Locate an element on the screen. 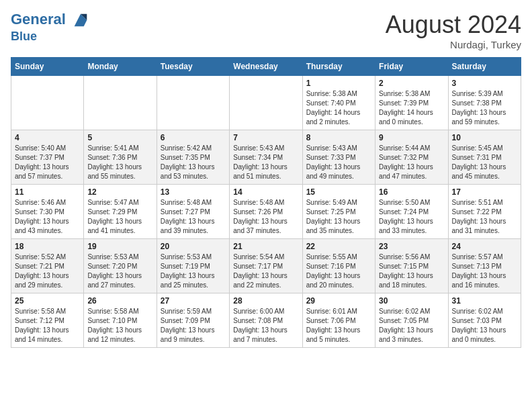 The height and width of the screenshot is (411, 532). calendar-header-row: SundayMondayTuesdayWednesdayThursdayFrid… is located at coordinates (266, 67).